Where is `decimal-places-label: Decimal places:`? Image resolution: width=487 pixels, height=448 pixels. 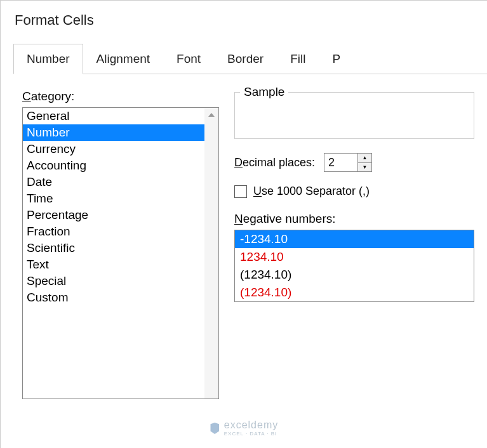 decimal-places-label: Decimal places: is located at coordinates (274, 162).